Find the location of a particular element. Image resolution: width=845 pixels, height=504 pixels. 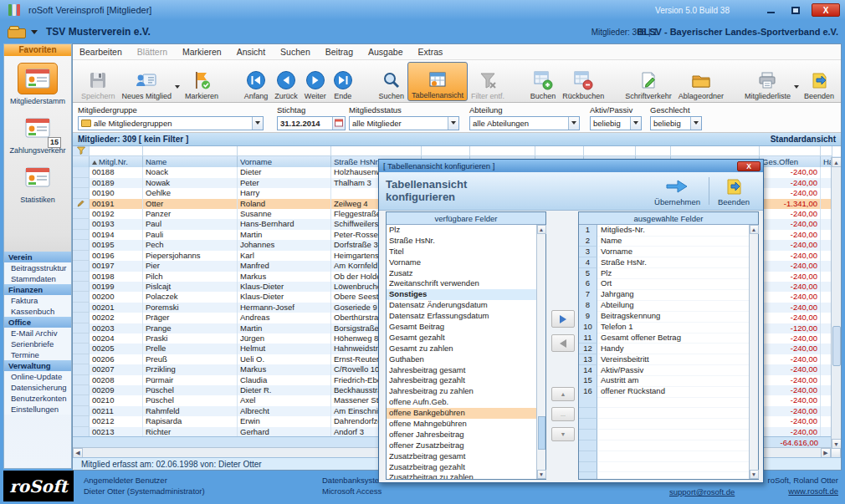

next-record-button: Weiter is located at coordinates (315, 82).